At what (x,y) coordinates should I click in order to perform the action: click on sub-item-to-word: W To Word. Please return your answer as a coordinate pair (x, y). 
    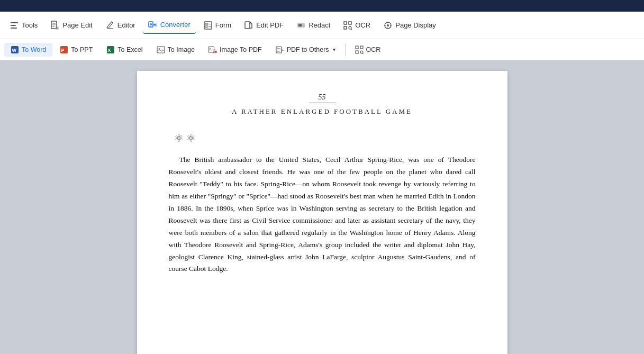
    Looking at the image, I should click on (29, 50).